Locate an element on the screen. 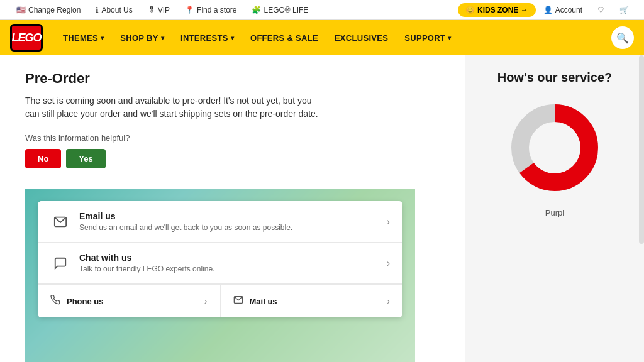  service-title: How's our service? is located at coordinates (555, 78).